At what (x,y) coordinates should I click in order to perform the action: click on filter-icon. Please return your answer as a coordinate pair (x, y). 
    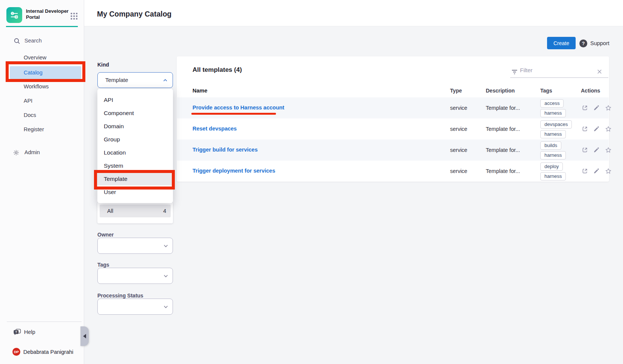
    Looking at the image, I should click on (514, 72).